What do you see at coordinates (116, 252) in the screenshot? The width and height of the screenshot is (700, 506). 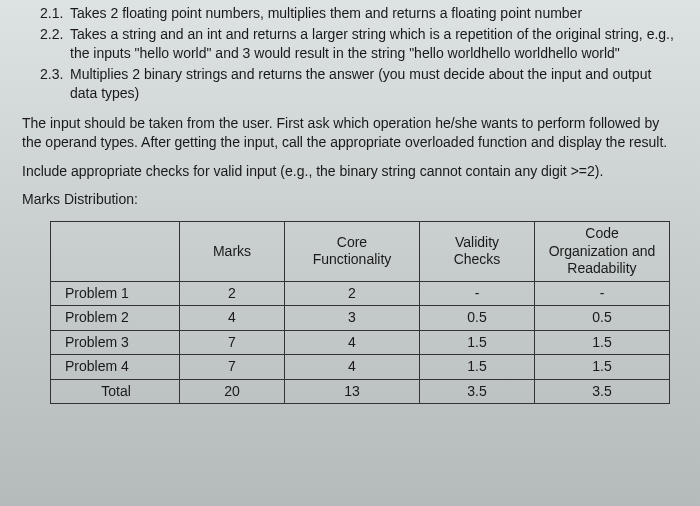 I see `header-blank` at bounding box center [116, 252].